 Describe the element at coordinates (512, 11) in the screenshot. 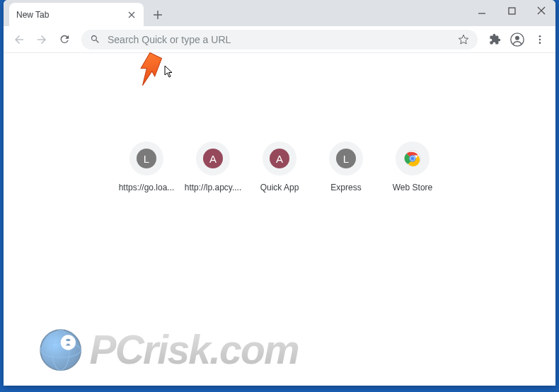

I see `window-controls` at that location.